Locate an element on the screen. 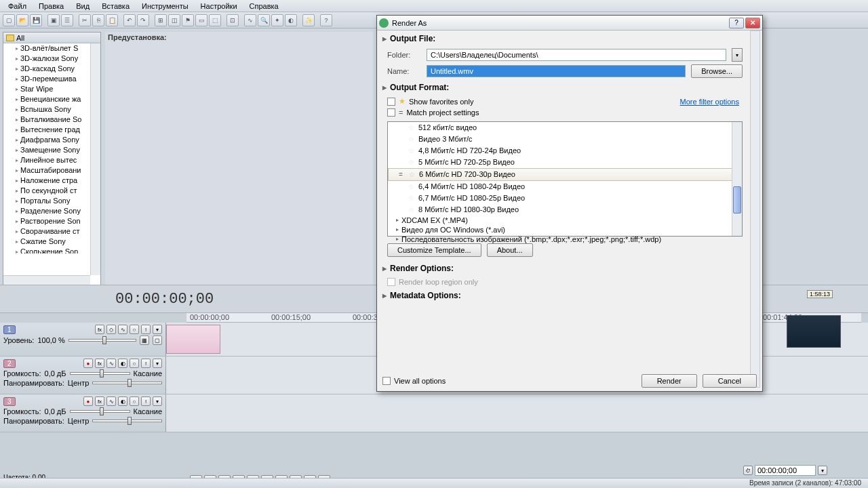 The image size is (868, 488). tool-icon: ⊡ is located at coordinates (233, 20).